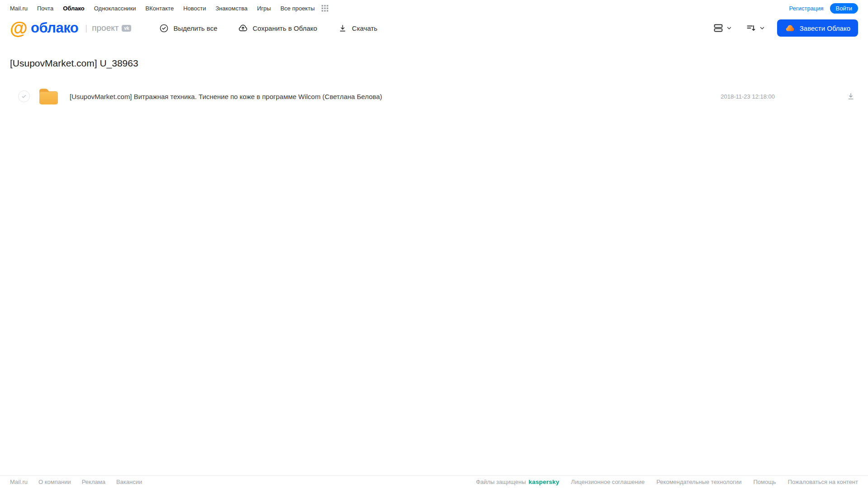 This screenshot has height=488, width=868. What do you see at coordinates (608, 482) in the screenshot?
I see `footer-link-license: Лицензионное соглашение` at bounding box center [608, 482].